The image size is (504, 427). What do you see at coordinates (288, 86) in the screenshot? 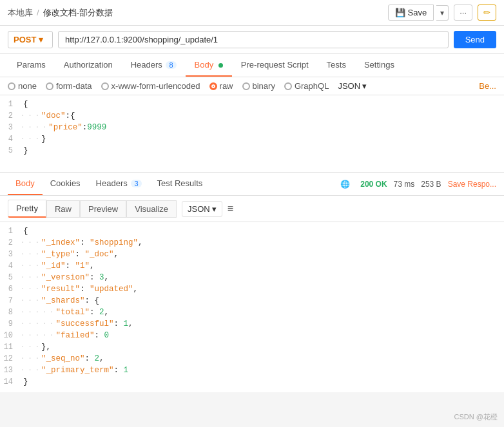
I see `radio-graphql` at bounding box center [288, 86].